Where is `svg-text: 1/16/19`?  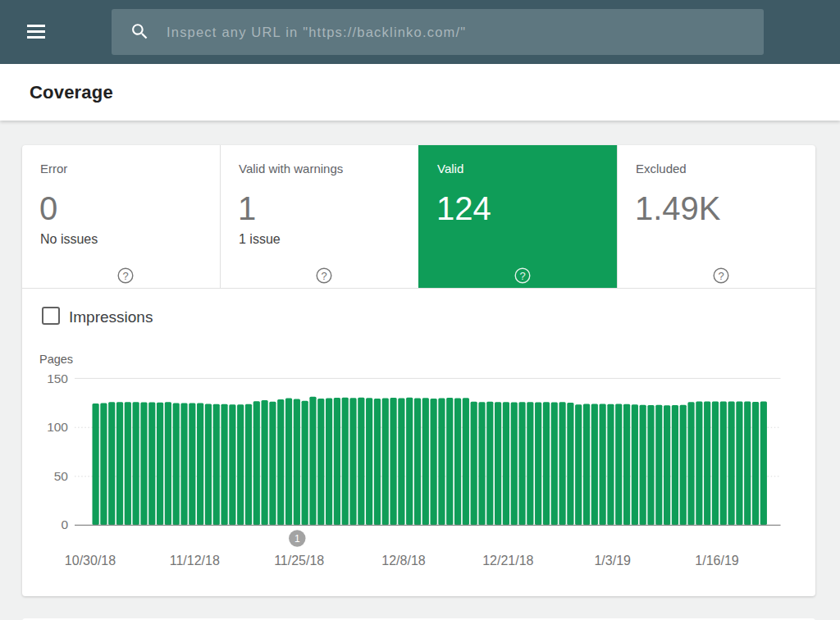 svg-text: 1/16/19 is located at coordinates (717, 561).